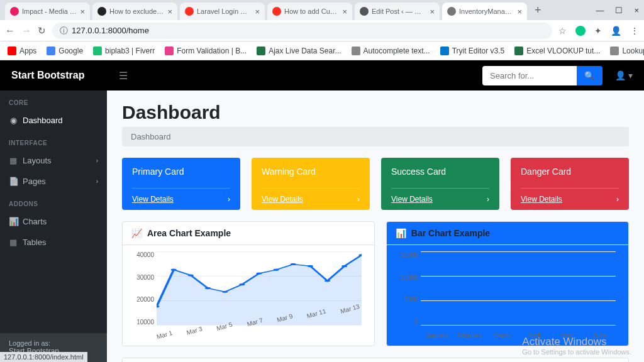 This screenshot has width=644, height=362. Describe the element at coordinates (28, 51) in the screenshot. I see `bookmark-label: Apps` at that location.